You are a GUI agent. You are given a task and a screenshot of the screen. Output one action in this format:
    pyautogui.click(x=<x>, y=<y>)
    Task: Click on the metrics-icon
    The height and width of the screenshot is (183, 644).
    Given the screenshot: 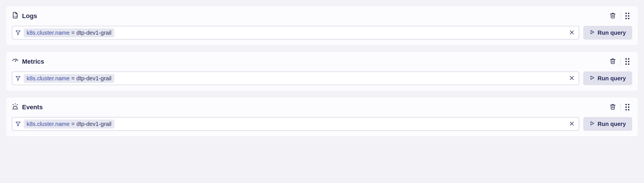 What is the action you would take?
    pyautogui.click(x=15, y=62)
    